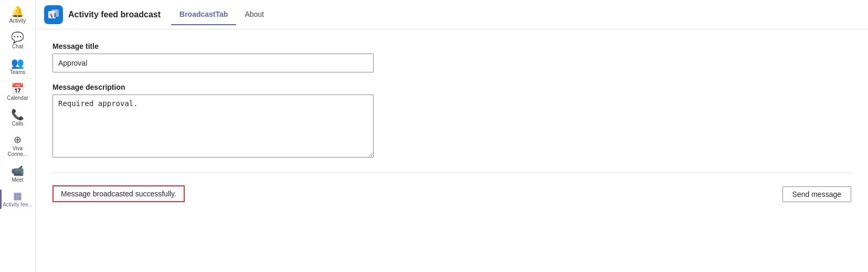 The image size is (868, 272). I want to click on app-header: 📢 Activity feed broadcast BroadcastTab A…, so click(452, 15).